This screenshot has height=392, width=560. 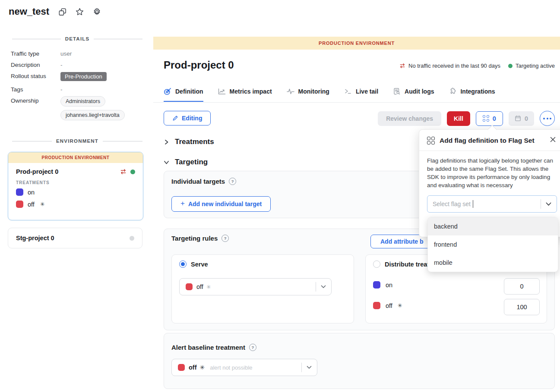 I want to click on targeting-section-toggle: Targeting, so click(x=186, y=162).